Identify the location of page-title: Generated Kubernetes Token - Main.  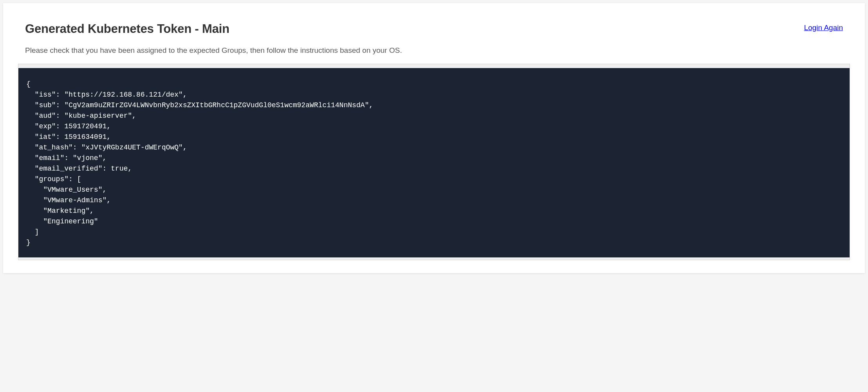
(127, 29).